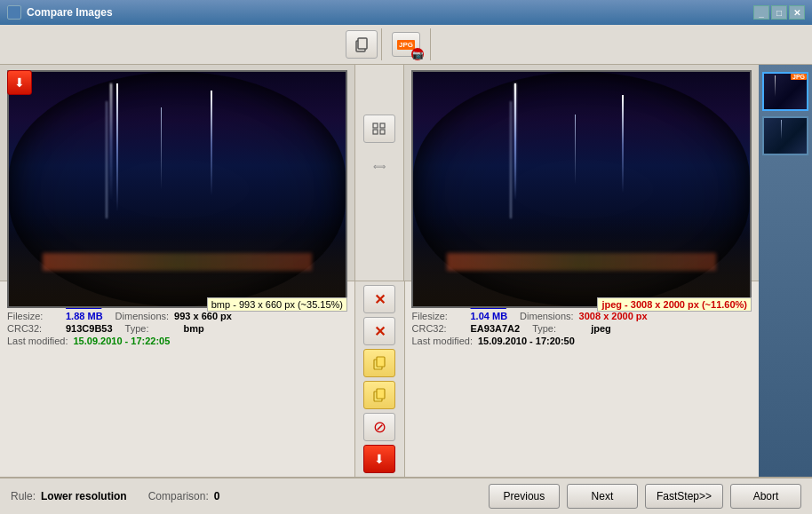 This screenshot has height=514, width=812. Describe the element at coordinates (490, 316) in the screenshot. I see `right-filesize-value: 1.04 MB` at that location.